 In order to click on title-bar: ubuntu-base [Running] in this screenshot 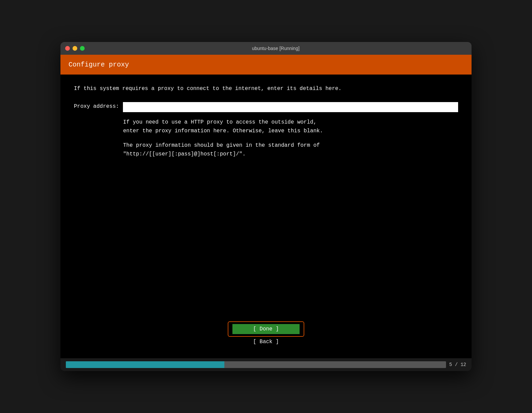, I will do `click(266, 48)`.